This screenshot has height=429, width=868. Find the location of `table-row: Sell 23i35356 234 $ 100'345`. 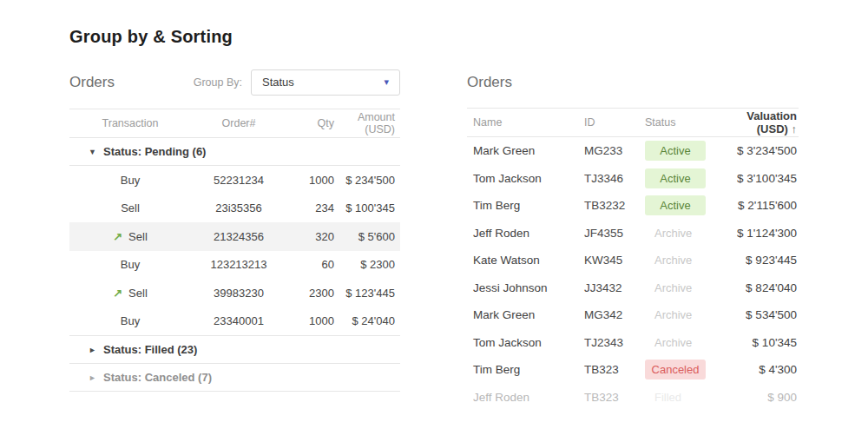

table-row: Sell 23i35356 234 $ 100'345 is located at coordinates (234, 208).